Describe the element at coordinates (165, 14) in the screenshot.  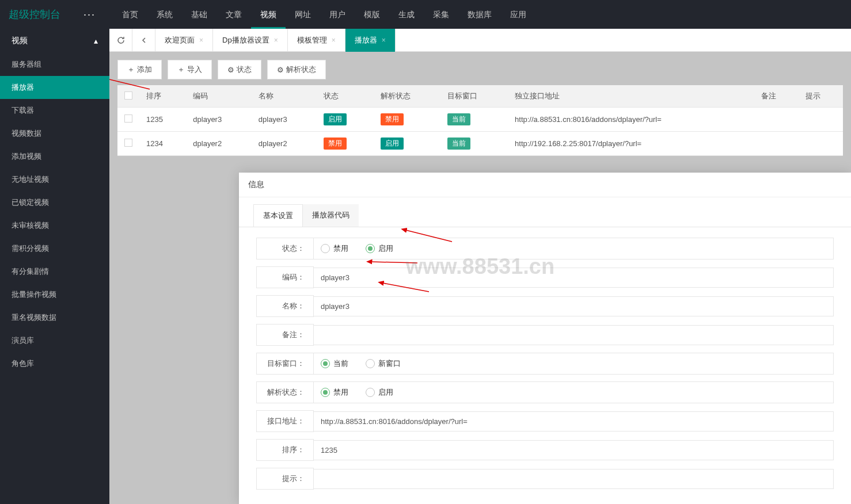
I see `topnav-item: 系统` at that location.